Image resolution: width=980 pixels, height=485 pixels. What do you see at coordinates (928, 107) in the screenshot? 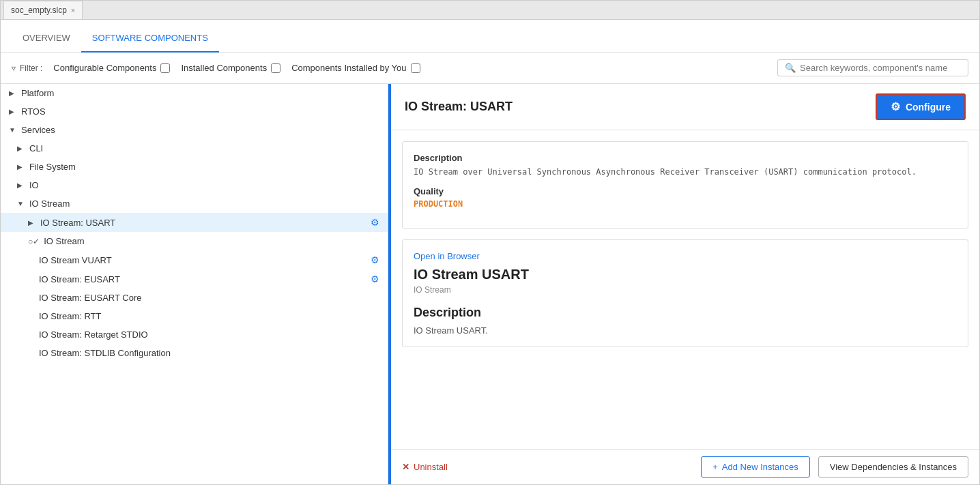
I see `configure-btn-label: Configure` at bounding box center [928, 107].